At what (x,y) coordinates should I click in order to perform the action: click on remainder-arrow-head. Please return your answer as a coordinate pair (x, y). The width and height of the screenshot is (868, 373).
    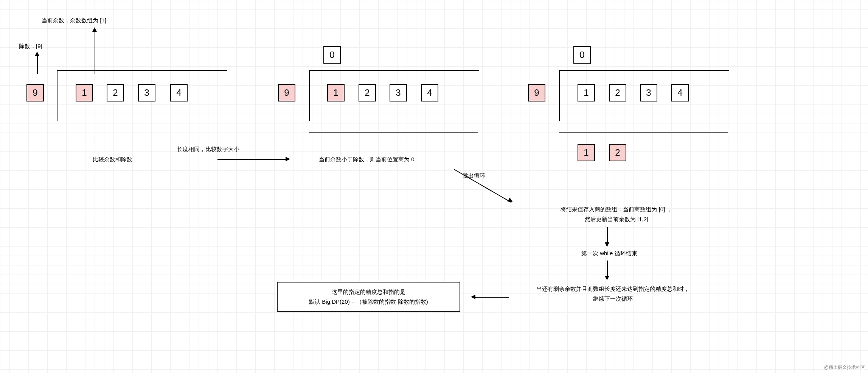
    Looking at the image, I should click on (95, 30).